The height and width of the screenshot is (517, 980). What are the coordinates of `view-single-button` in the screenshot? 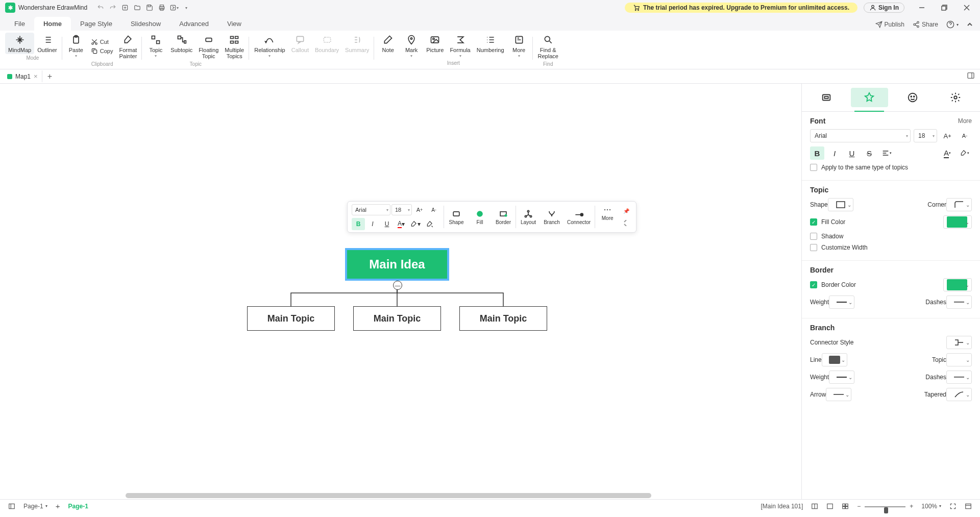 It's located at (830, 506).